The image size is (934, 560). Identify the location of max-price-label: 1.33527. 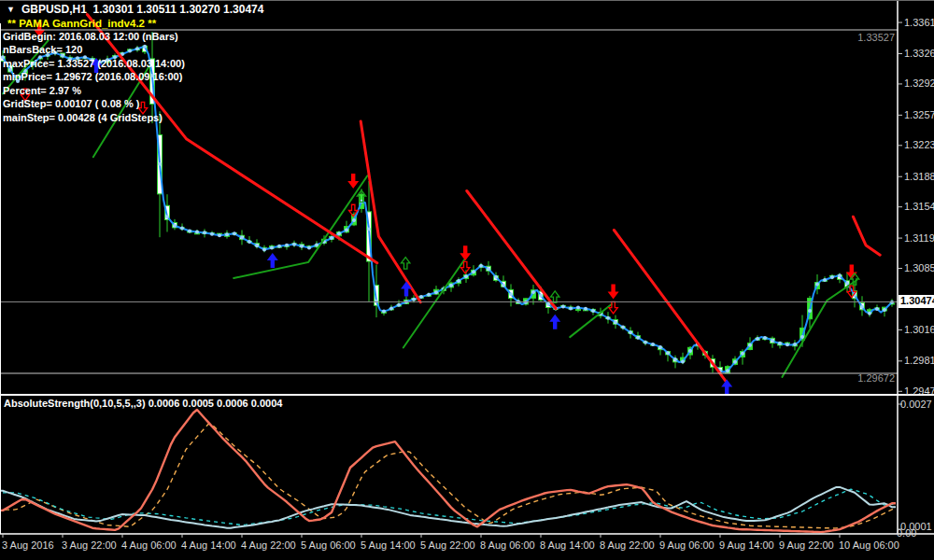
(871, 37).